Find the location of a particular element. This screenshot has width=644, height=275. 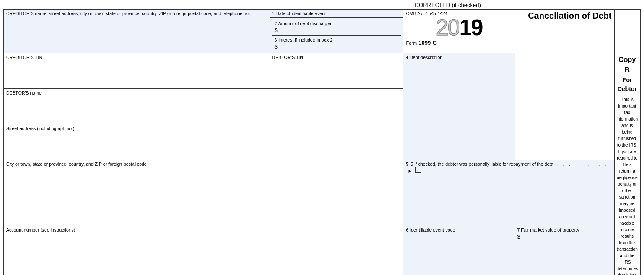

year-display: 2019 is located at coordinates (459, 27).